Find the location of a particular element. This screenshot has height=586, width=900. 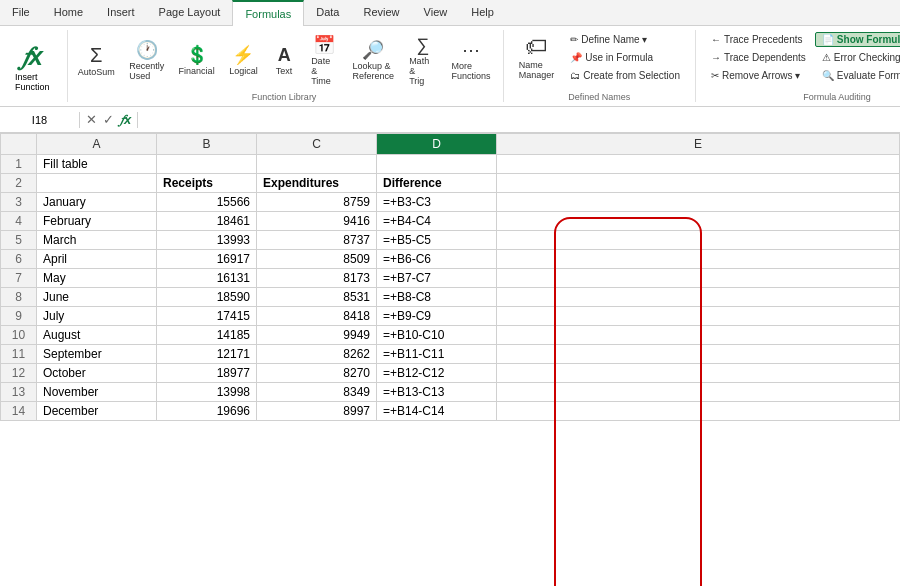

cell-b9: 17415 is located at coordinates (207, 316).